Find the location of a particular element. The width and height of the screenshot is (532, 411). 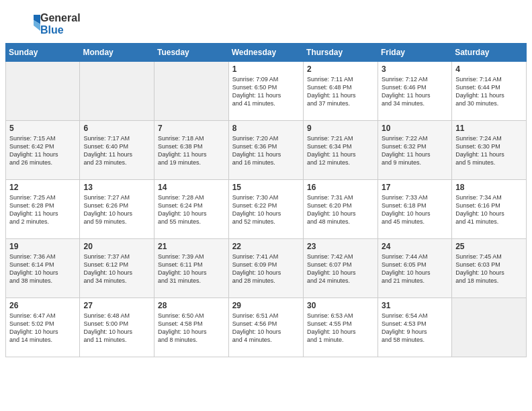

day-number: 29 is located at coordinates (266, 306).